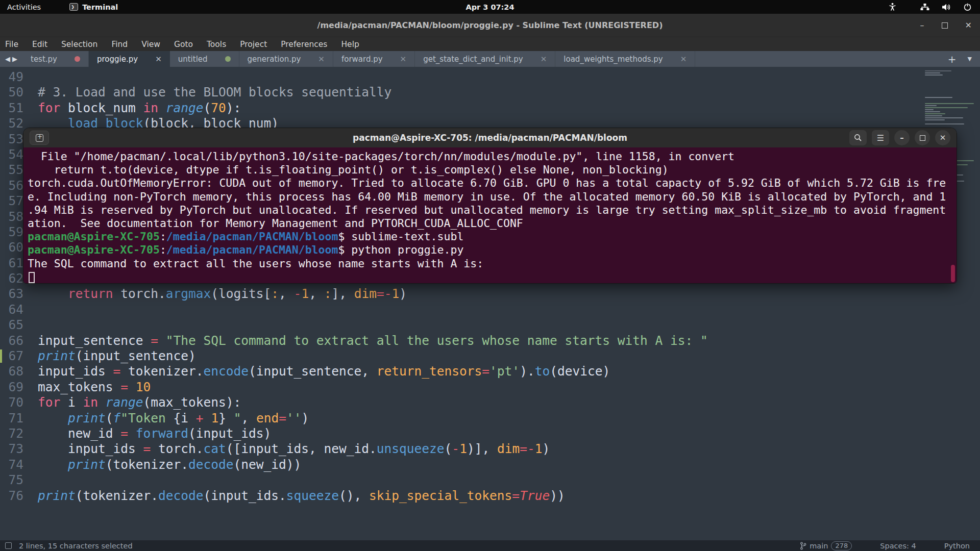 This screenshot has width=980, height=551. I want to click on selection-status: 2 lines, 15 characters selected, so click(76, 546).